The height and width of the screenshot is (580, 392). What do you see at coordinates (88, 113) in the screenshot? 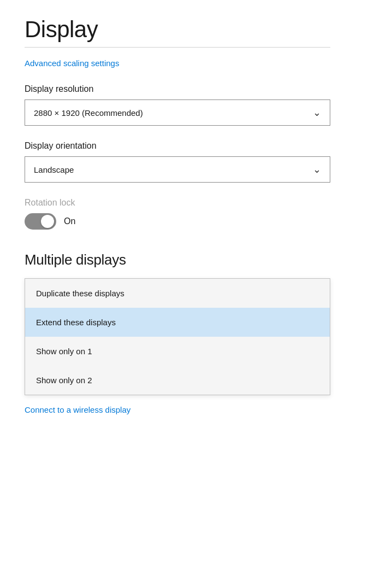
I see `display-resolution-value: 2880 × 1920 (Recommended)` at bounding box center [88, 113].